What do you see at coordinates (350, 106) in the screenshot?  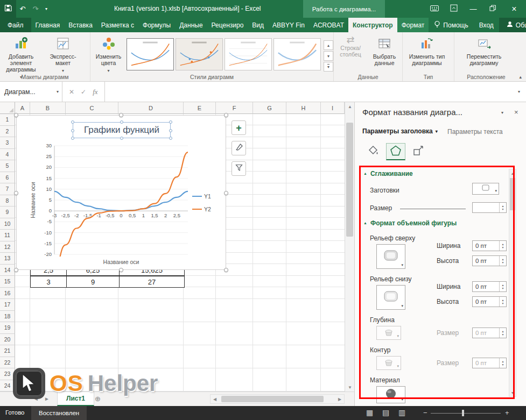 I see `scroll-up-button: ▲` at bounding box center [350, 106].